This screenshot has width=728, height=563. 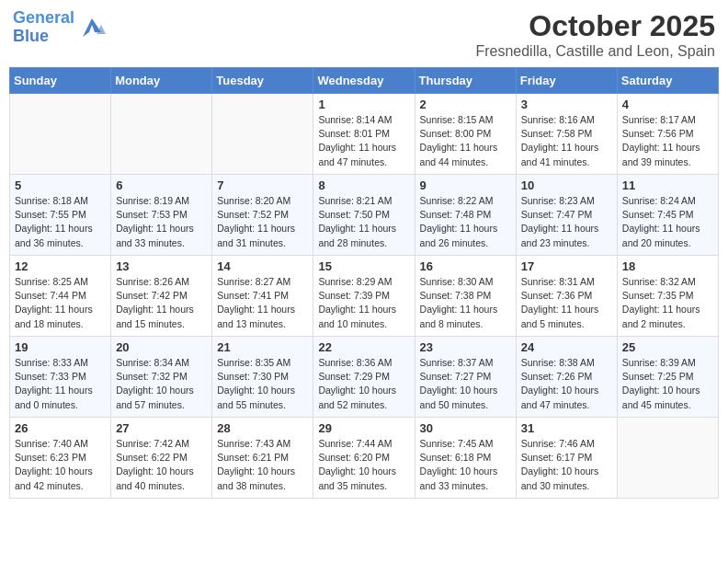 I want to click on day-cell-27: 27Sunrise: 7:42 AM Sunset: 6:22 PM Dayli…, so click(x=162, y=458).